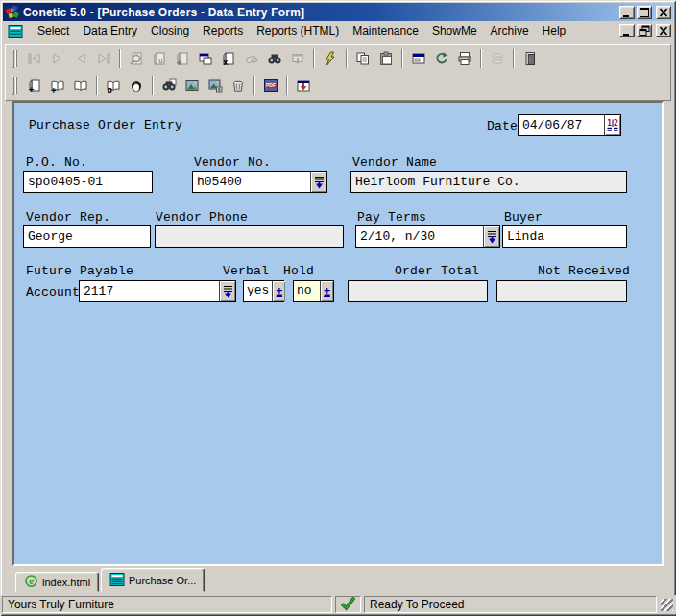 The width and height of the screenshot is (676, 616). Describe the element at coordinates (584, 271) in the screenshot. I see `not-received-label: Not Received` at that location.